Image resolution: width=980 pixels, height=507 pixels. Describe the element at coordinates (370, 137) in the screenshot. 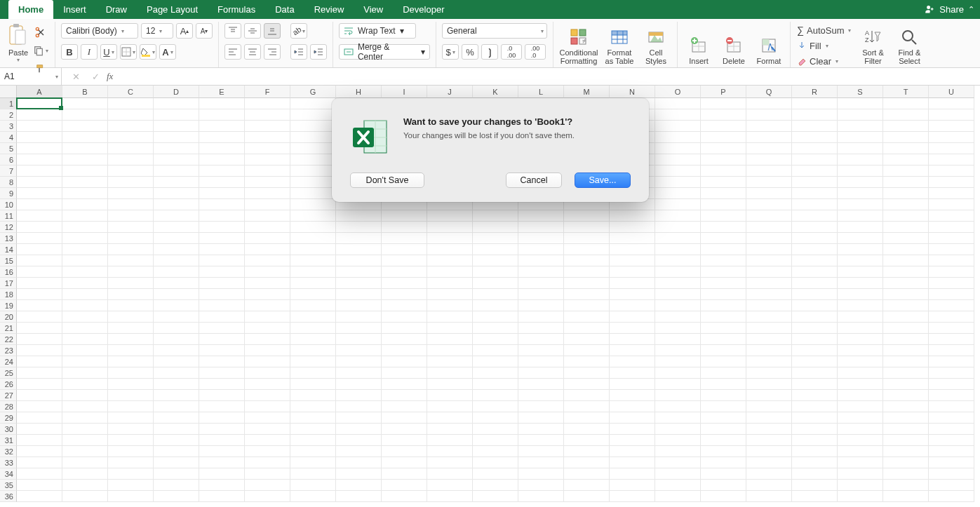

I see `excel-app-icon` at that location.